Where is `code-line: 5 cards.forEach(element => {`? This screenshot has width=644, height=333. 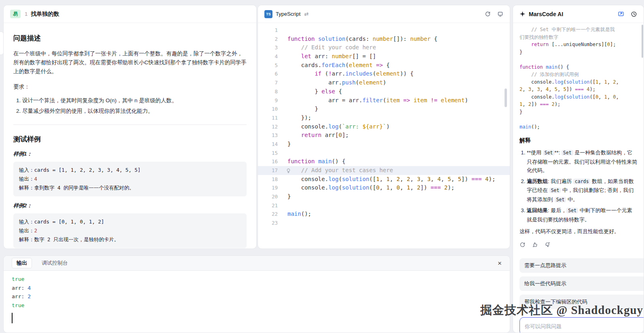
code-line: 5 cards.forEach(element => { is located at coordinates (384, 65).